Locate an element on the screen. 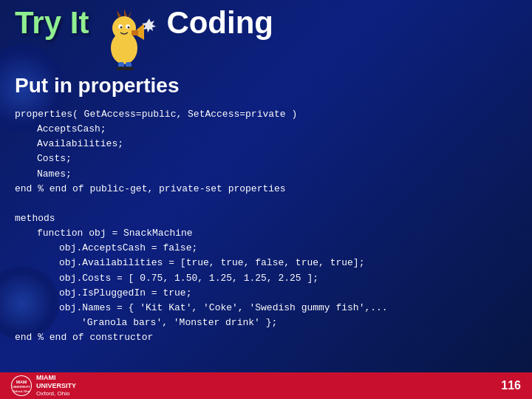 Image resolution: width=532 pixels, height=399 pixels. code-line-14: 'Granola bars', 'Monster drink' }; is located at coordinates (266, 323).